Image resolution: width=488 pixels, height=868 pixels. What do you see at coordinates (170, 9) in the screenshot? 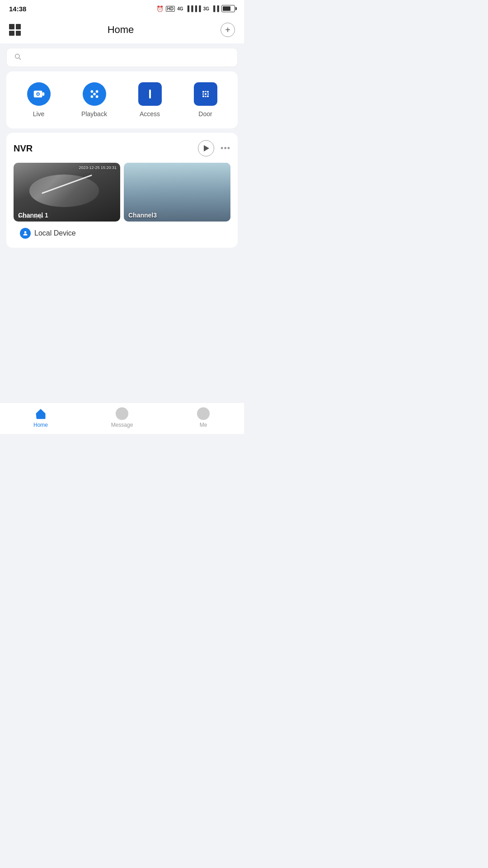
I see `hd-badge: HD` at bounding box center [170, 9].